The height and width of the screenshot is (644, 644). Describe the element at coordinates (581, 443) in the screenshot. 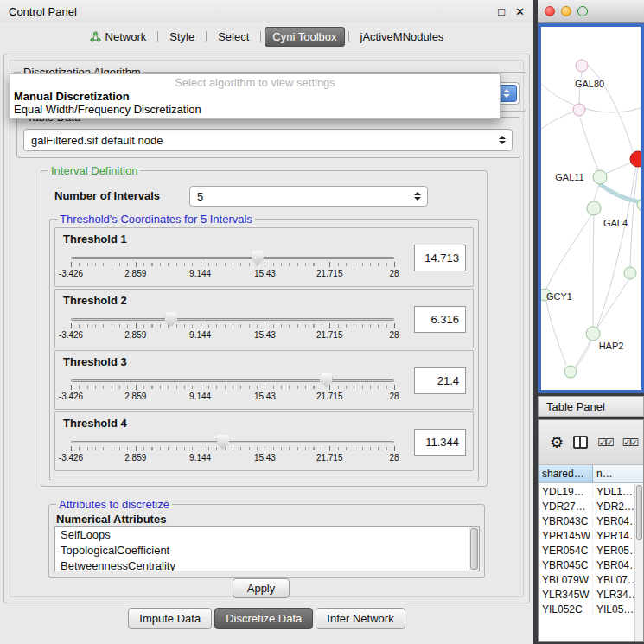

I see `column-selector-icon` at that location.